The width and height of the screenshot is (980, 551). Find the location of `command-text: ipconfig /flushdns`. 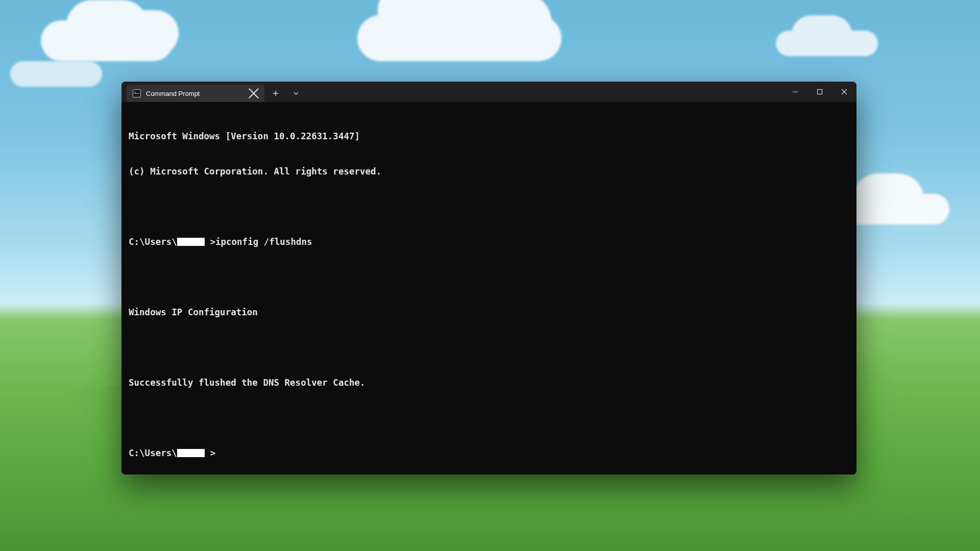

command-text: ipconfig /flushdns is located at coordinates (264, 242).